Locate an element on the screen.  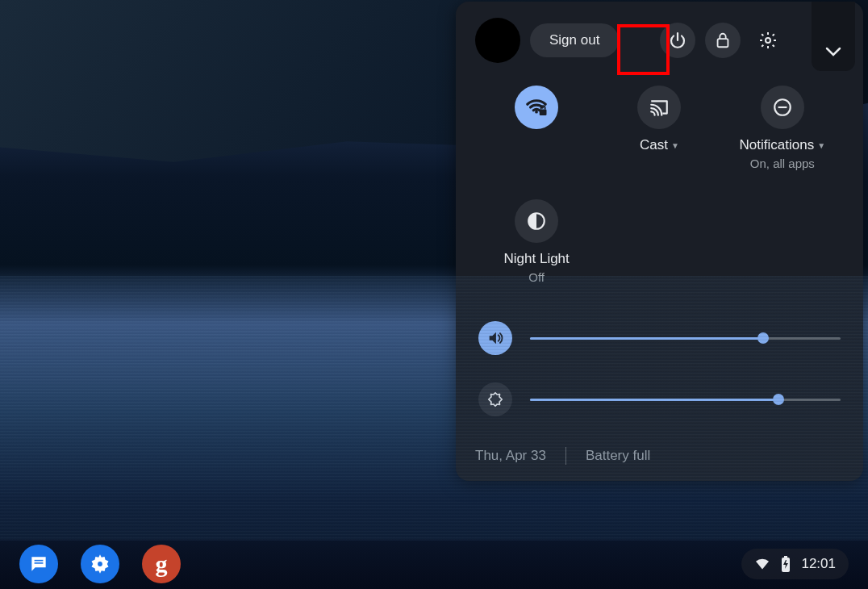
panel-footer: Thu, Apr 33 Battery full is located at coordinates (660, 454).